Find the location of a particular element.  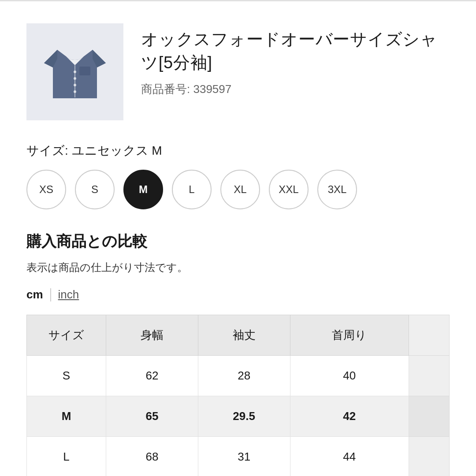

cell-extra-l is located at coordinates (429, 457).